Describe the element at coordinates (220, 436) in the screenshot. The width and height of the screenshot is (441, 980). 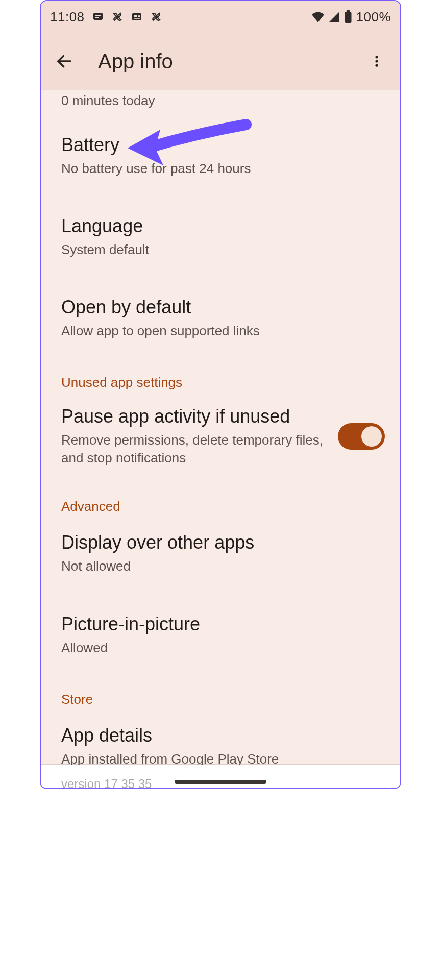
I see `pause-app-activity-item: Pause app activity if unused Remove perm…` at that location.